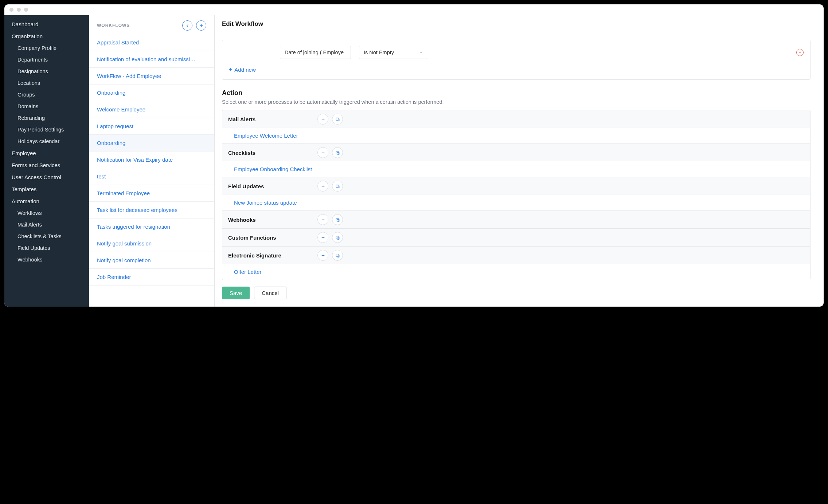 The height and width of the screenshot is (504, 828). I want to click on back-button, so click(187, 25).